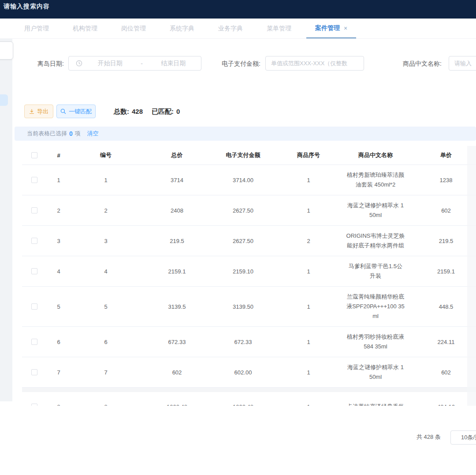 This screenshot has width=476, height=475. What do you see at coordinates (147, 112) in the screenshot?
I see `match-counts: 总数: 428 已匹配: 0` at bounding box center [147, 112].